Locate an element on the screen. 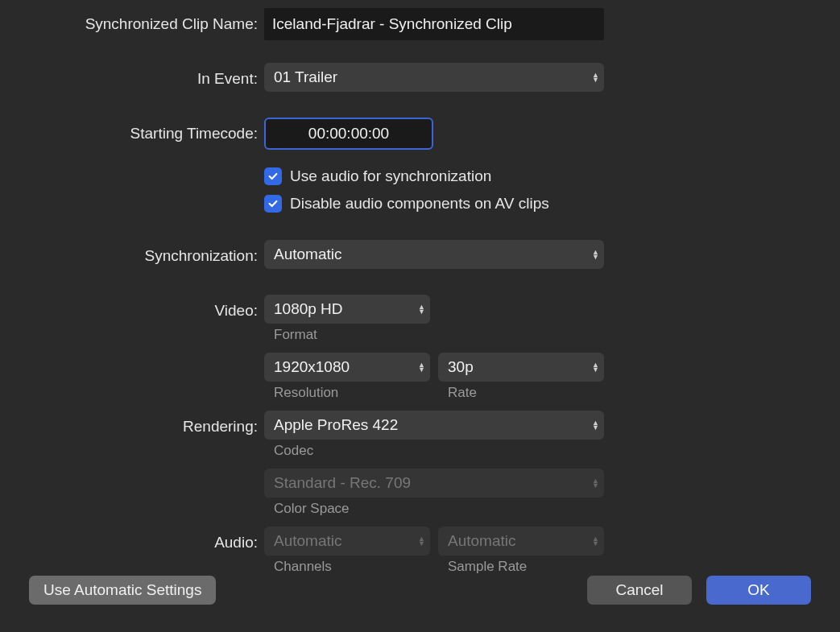  codec-sublabel: Codec is located at coordinates (536, 451).